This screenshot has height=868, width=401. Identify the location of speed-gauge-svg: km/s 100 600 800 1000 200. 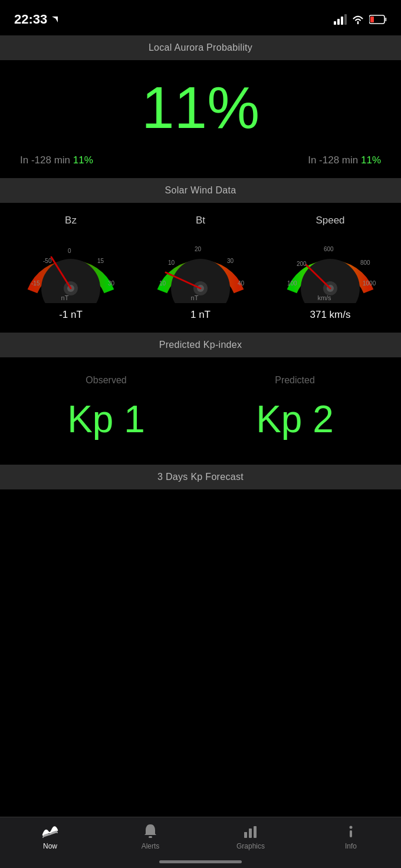
(330, 268).